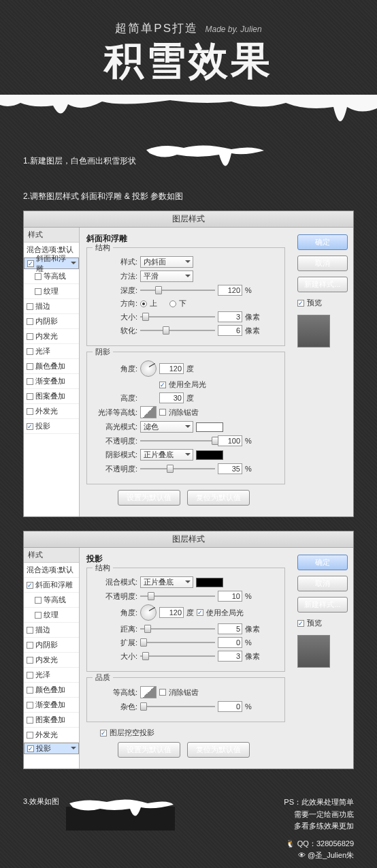 The height and width of the screenshot is (868, 377). What do you see at coordinates (173, 304) in the screenshot?
I see `direction-down-radio` at bounding box center [173, 304].